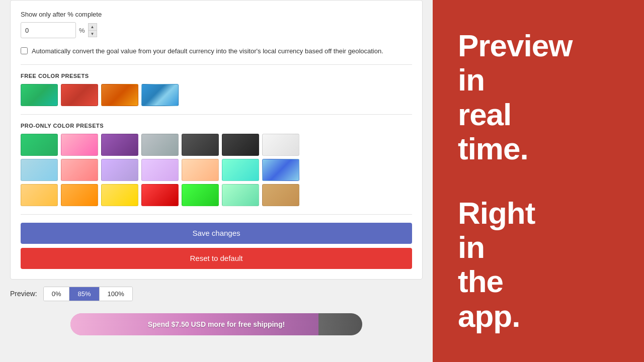 The height and width of the screenshot is (362, 644). What do you see at coordinates (216, 51) in the screenshot?
I see `currency-checkbox-row: Automatically convert the goal value fro…` at bounding box center [216, 51].